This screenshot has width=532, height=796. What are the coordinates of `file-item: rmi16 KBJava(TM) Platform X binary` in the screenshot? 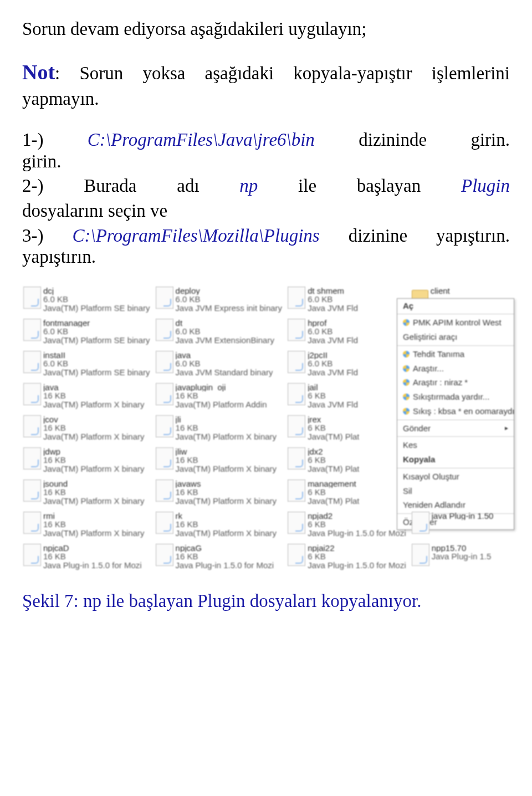 It's located at (86, 525).